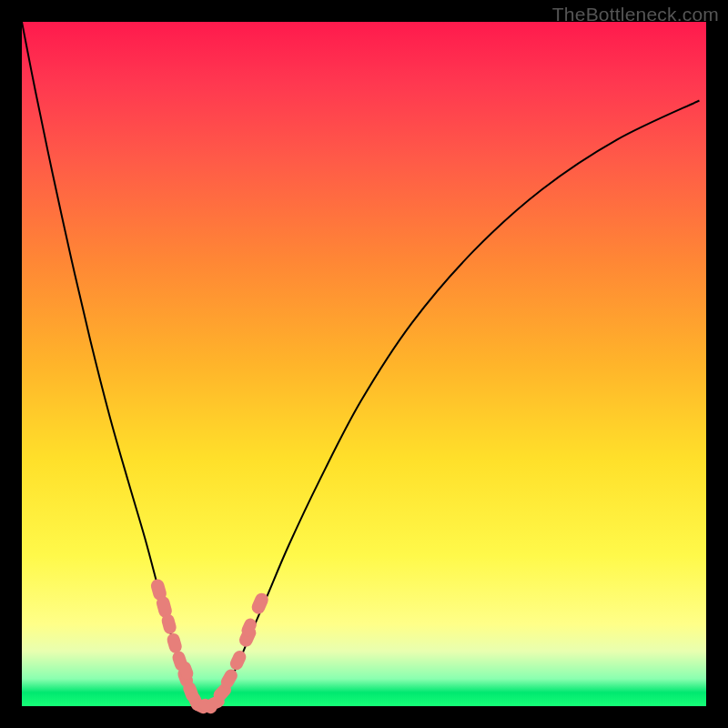  I want to click on watermark-text: TheBottleneck.com, so click(635, 15).